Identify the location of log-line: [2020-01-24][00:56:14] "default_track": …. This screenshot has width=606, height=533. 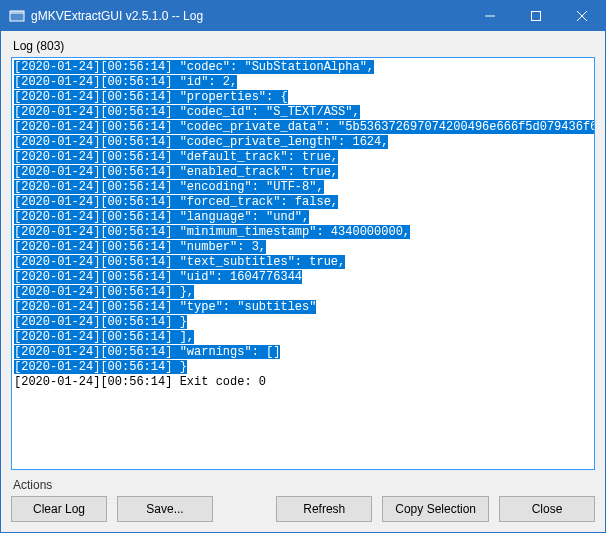
(304, 158).